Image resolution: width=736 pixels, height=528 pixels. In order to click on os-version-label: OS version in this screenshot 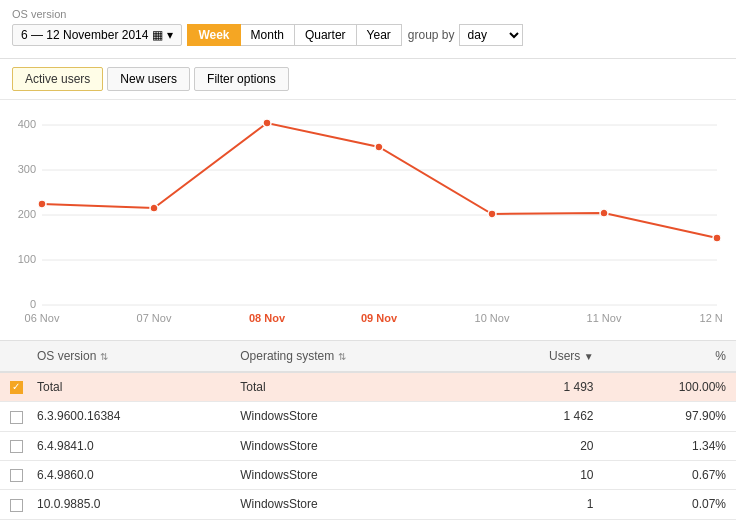, I will do `click(368, 14)`.